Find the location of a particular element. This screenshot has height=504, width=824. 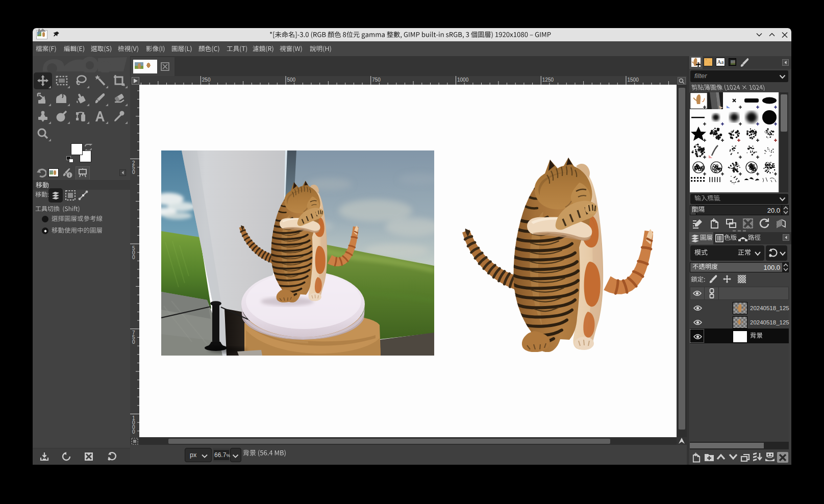

svg-text: 1250 is located at coordinates (548, 80).